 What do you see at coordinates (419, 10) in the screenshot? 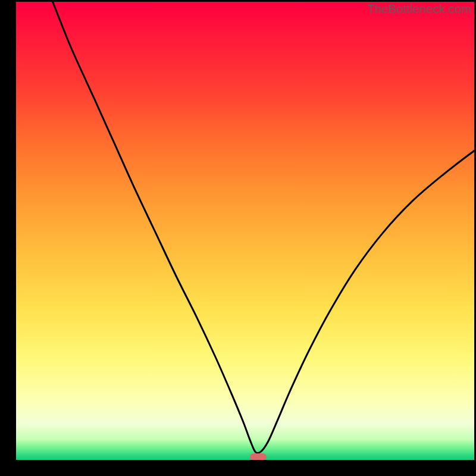
I see `watermark-text: TheBottleneck.com` at bounding box center [419, 10].